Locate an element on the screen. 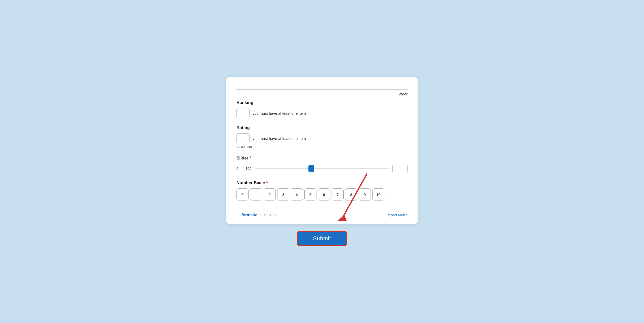  slider-fill is located at coordinates (283, 169).